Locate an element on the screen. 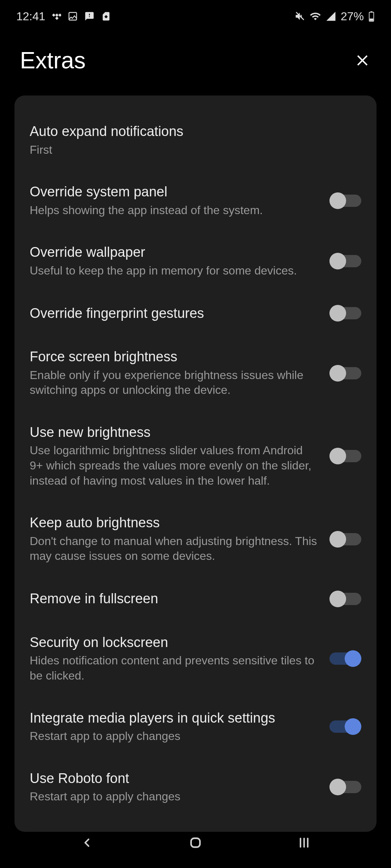 This screenshot has width=391, height=868. page-header: Extras is located at coordinates (196, 62).